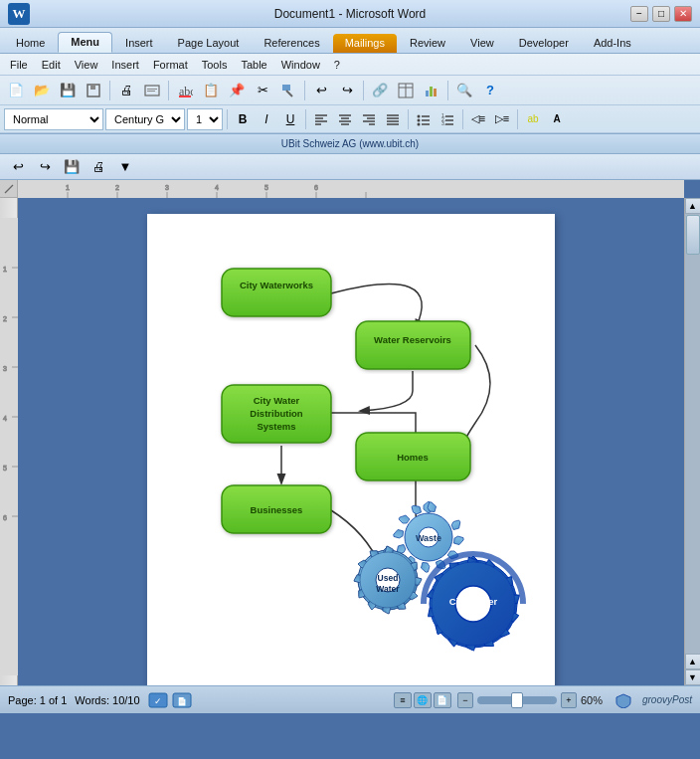  What do you see at coordinates (380, 91) in the screenshot?
I see `hyperlink-button: 🔗` at bounding box center [380, 91].